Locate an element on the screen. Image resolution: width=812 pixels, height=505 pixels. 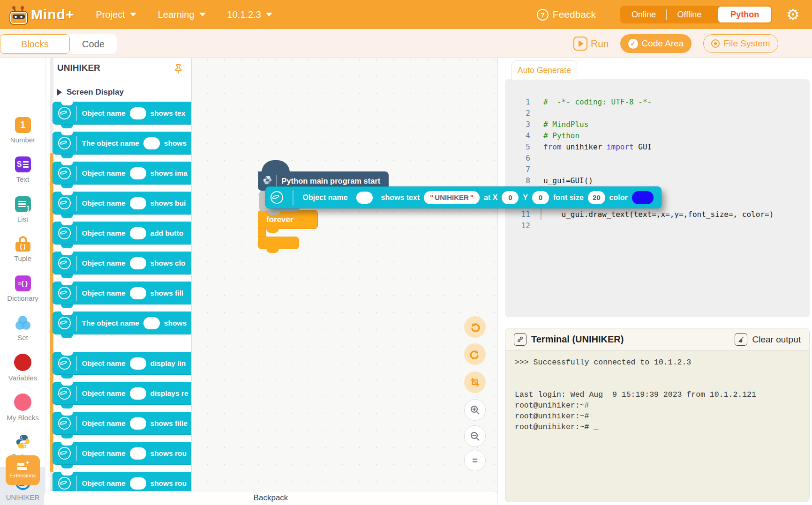
mode-switcher: Online Offline Python is located at coordinates (696, 15).